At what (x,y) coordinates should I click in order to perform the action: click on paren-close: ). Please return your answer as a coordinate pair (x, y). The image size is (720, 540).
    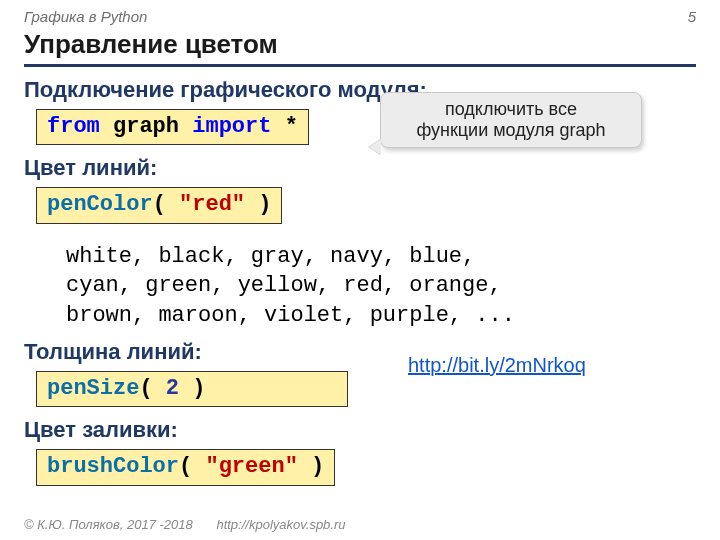
    Looking at the image, I should click on (258, 204).